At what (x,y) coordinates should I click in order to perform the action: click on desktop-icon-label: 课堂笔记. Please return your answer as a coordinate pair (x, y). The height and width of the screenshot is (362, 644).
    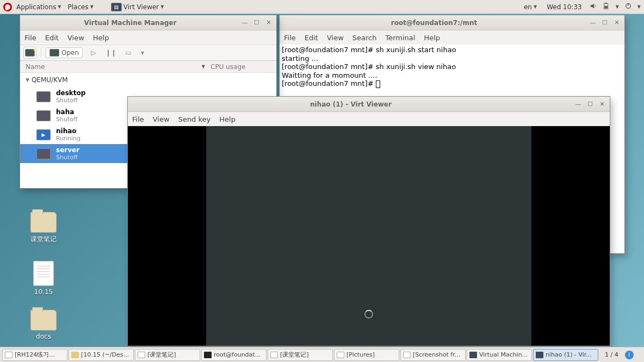
    Looking at the image, I should click on (44, 239).